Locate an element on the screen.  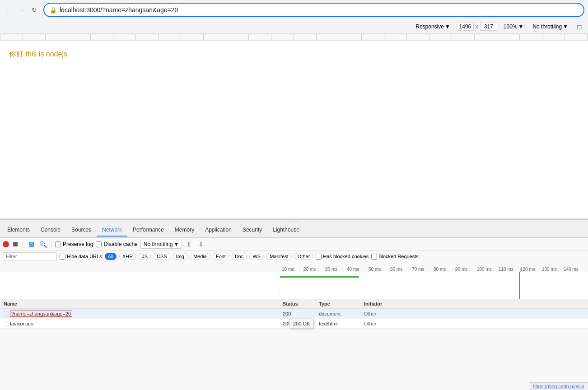
responsive-throttle-select: No throttling ▼ is located at coordinates (550, 27).